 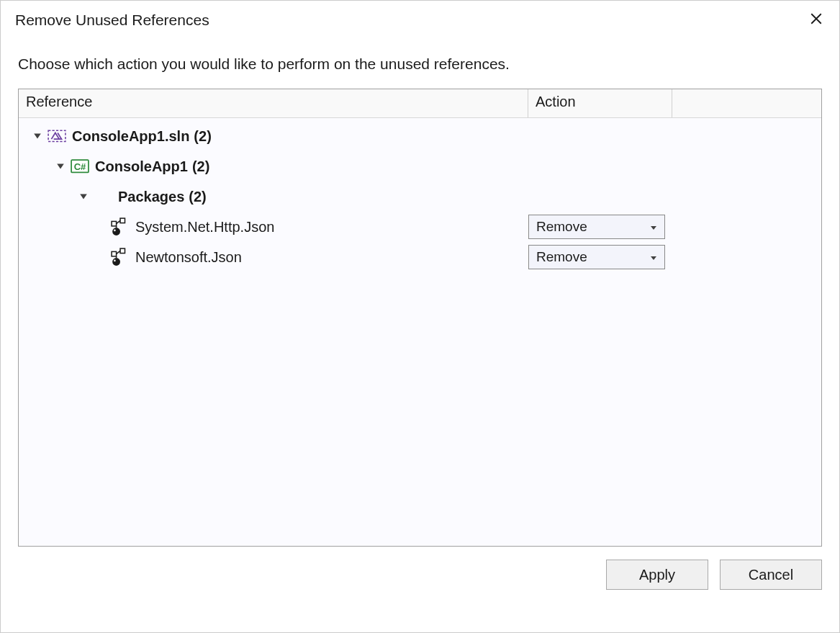 I want to click on cancel-button: Cancel, so click(x=771, y=575).